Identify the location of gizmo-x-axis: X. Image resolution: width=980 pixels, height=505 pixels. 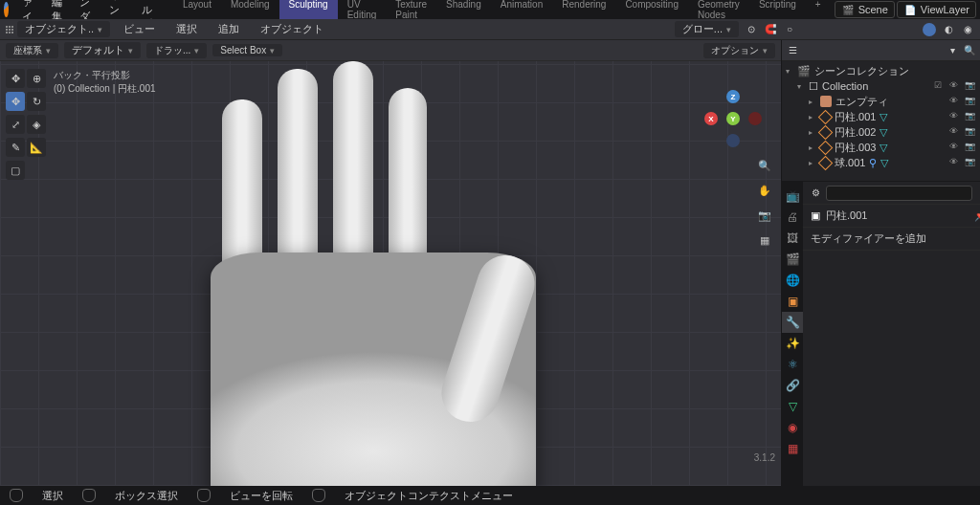
(711, 119).